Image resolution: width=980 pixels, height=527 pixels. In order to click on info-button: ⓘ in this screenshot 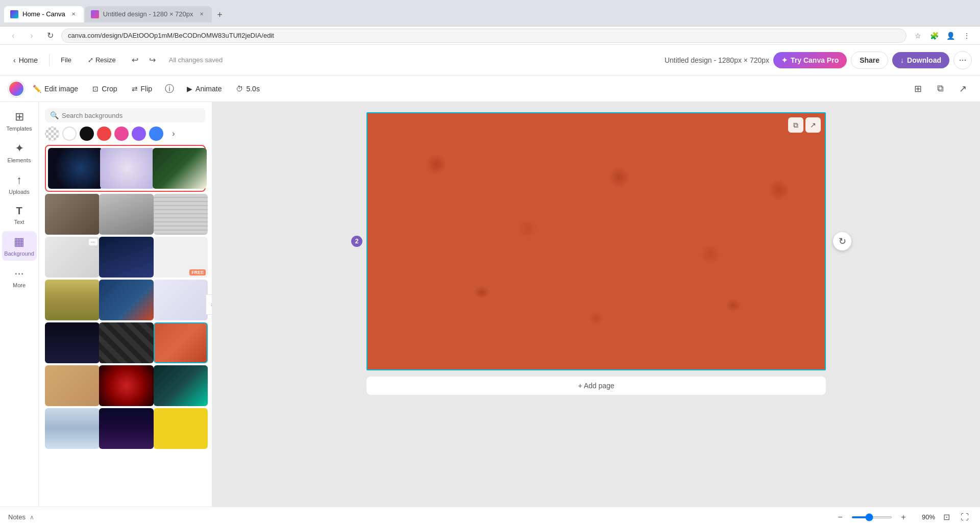, I will do `click(169, 89)`.